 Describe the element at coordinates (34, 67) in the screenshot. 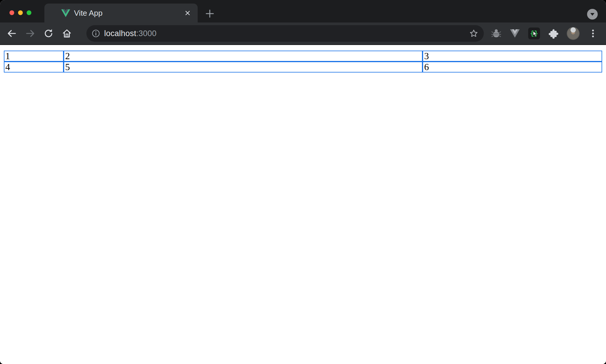

I see `table-cell: 4` at that location.